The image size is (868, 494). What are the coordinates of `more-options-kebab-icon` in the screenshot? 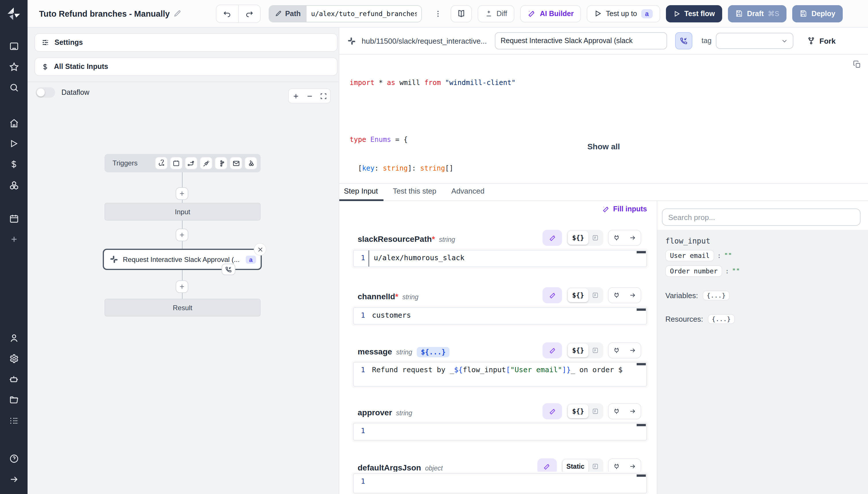 It's located at (438, 14).